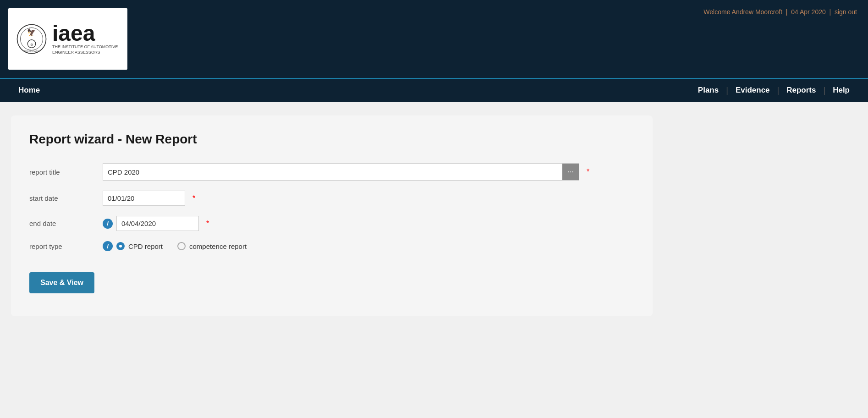 Image resolution: width=868 pixels, height=418 pixels. Describe the element at coordinates (85, 33) in the screenshot. I see `logo-iaea-text: iaea` at that location.